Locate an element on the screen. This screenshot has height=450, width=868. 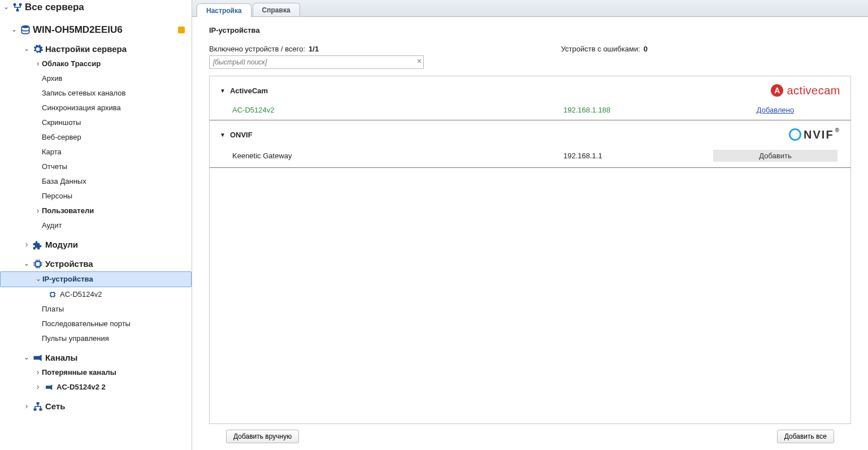
tree-archsync: Синхронизация архива is located at coordinates (96, 108).